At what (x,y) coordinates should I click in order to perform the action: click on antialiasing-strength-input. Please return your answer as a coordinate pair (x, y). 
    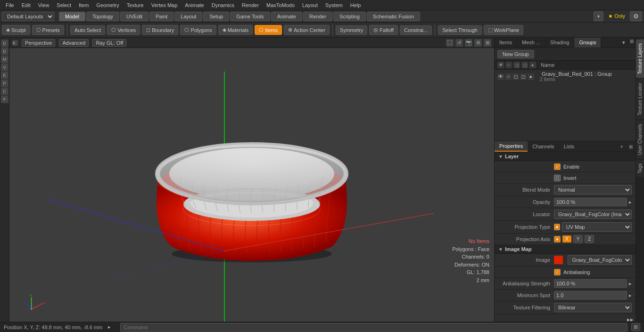
    Looking at the image, I should click on (590, 283).